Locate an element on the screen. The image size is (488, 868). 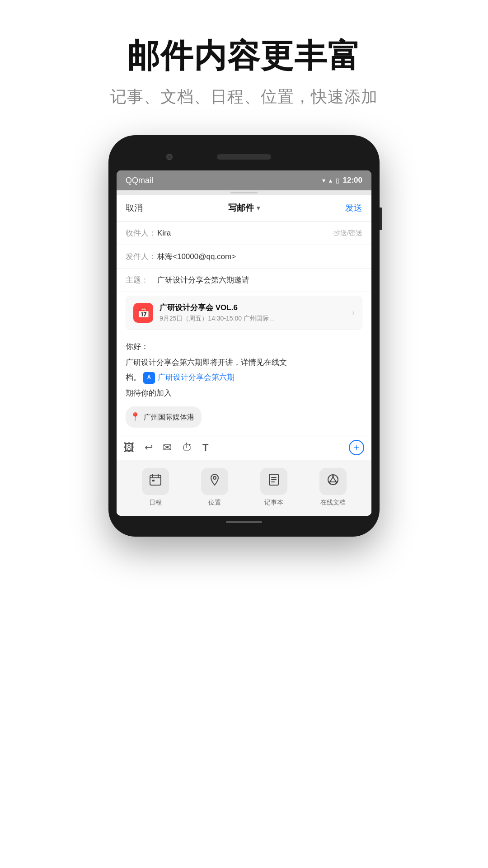
bottom-toolbar: 🖼 ↩ ✉ ⏱ T ＋ is located at coordinates (244, 448).